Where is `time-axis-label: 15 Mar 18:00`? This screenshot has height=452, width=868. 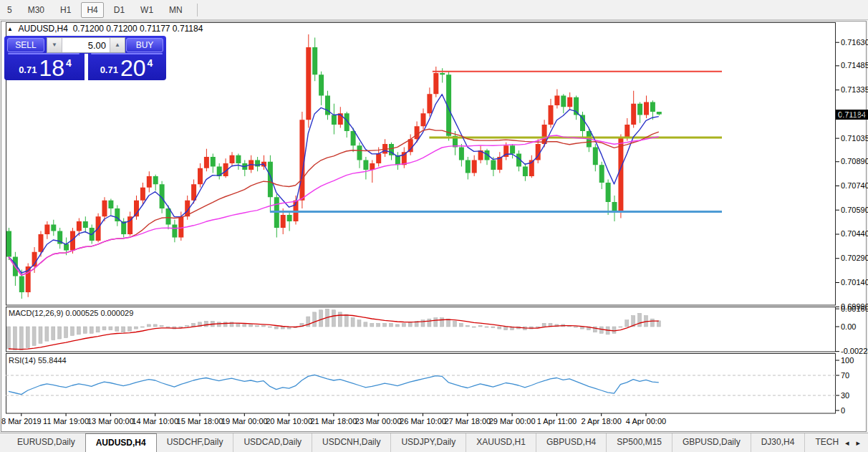
time-axis-label: 15 Mar 18:00 is located at coordinates (201, 421).